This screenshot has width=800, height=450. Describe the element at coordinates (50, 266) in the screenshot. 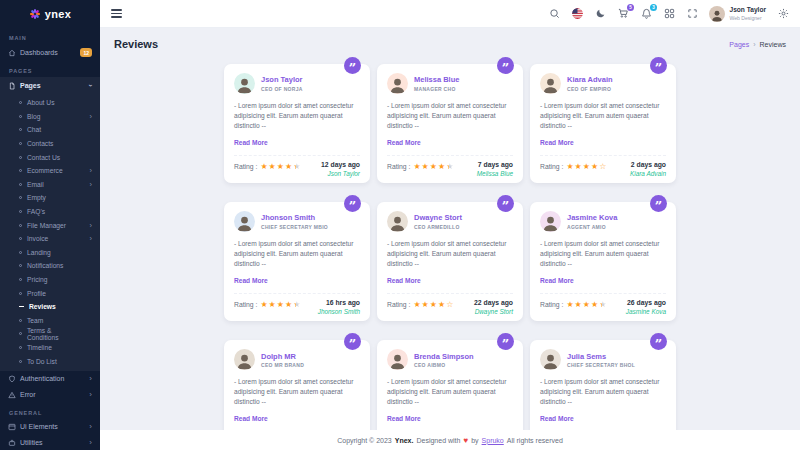

I see `sidebar-subitem: Notifications ›` at that location.